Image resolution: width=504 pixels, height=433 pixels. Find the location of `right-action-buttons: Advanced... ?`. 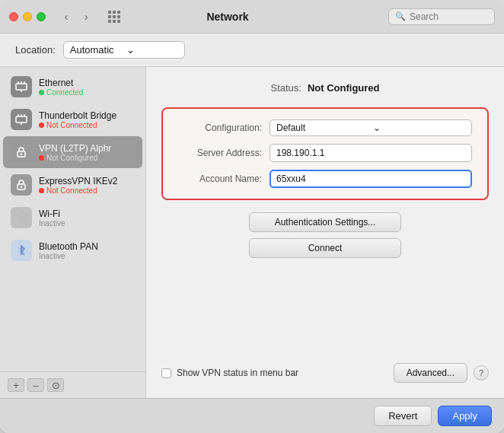

right-action-buttons: Advanced... ? is located at coordinates (442, 373).